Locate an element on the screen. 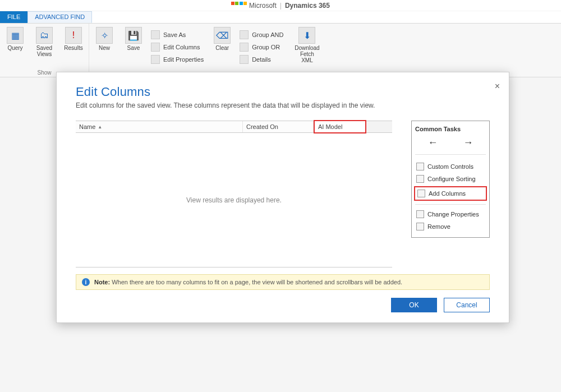  columns-header: Name▲ Created On AI Model is located at coordinates (234, 127).